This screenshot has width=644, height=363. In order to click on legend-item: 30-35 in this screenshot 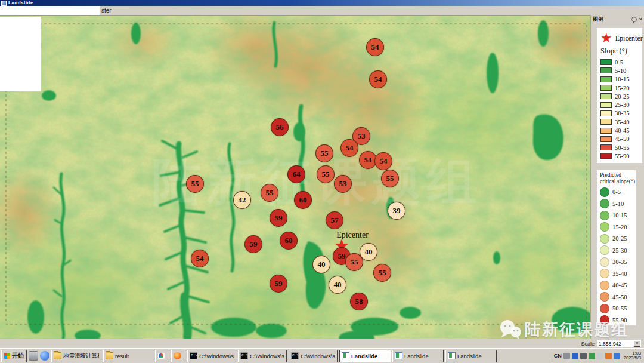, I will do `click(621, 113)`.